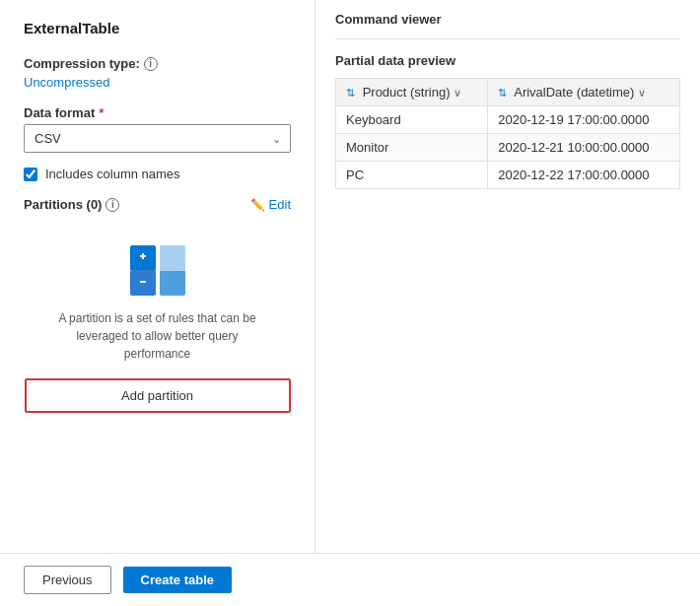 The width and height of the screenshot is (700, 606). What do you see at coordinates (112, 173) in the screenshot?
I see `includes-column-names-label: Includes column names` at bounding box center [112, 173].